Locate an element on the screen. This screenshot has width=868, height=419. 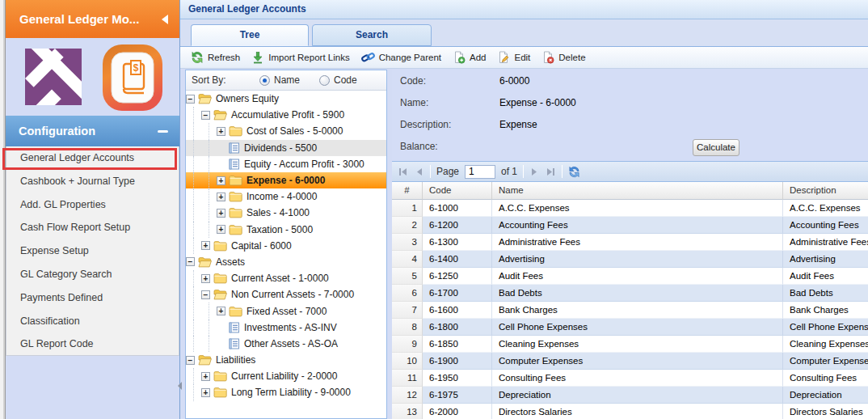
column-header-num: # is located at coordinates (407, 191).